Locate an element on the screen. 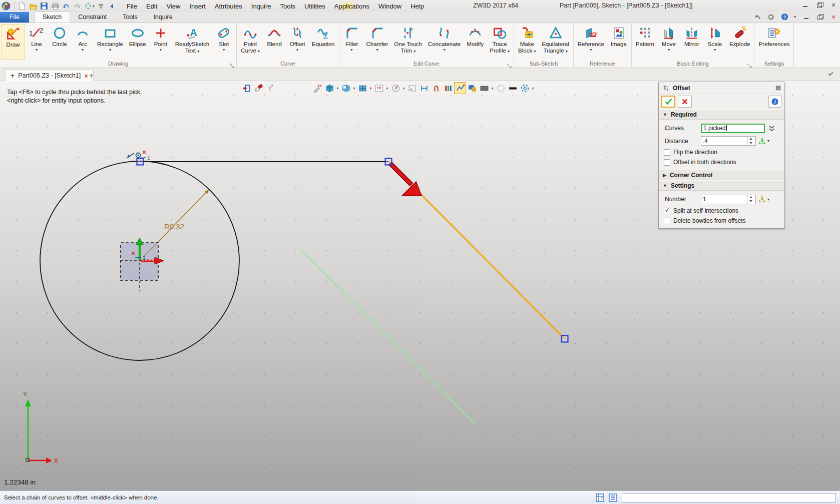  curves-input: 1 picked is located at coordinates (733, 128).